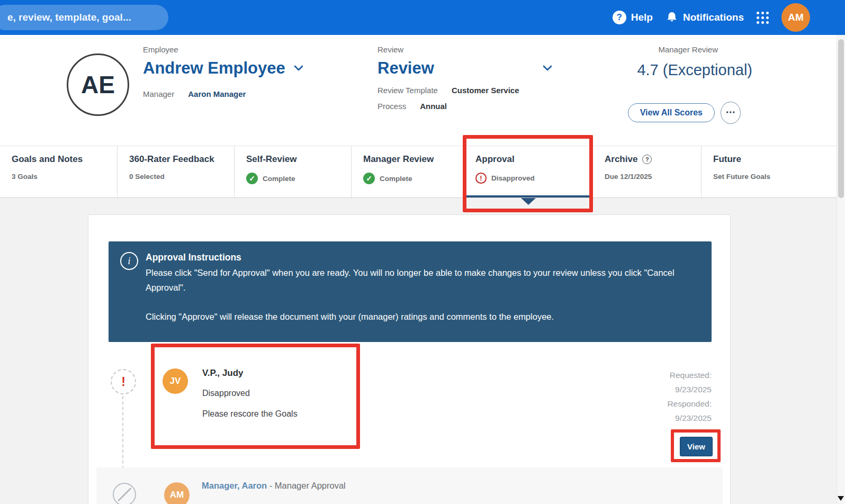 The width and height of the screenshot is (845, 504). What do you see at coordinates (408, 90) in the screenshot?
I see `review-template-label: Review Template` at bounding box center [408, 90].